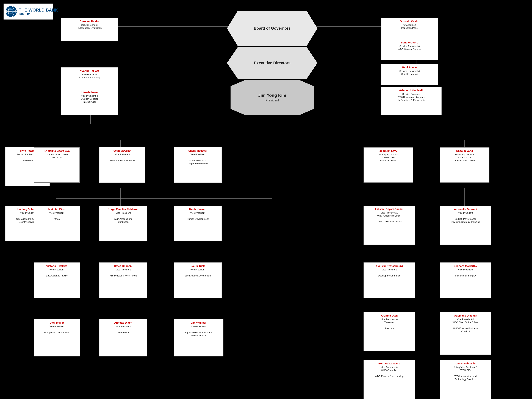 This screenshot has height=399, width=532. Describe the element at coordinates (123, 280) in the screenshot. I see `hafez-card: Hafez Ghanem Vice President Middle East …` at that location.